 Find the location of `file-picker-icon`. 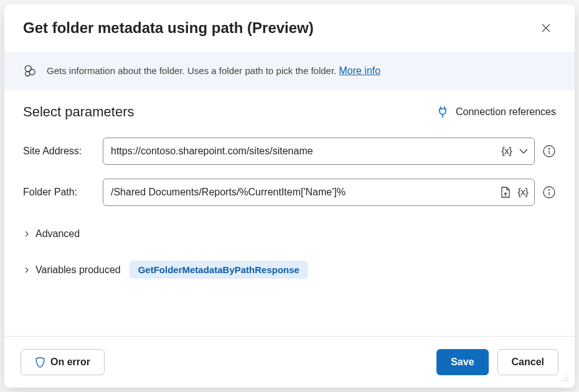

file-picker-icon is located at coordinates (506, 192).